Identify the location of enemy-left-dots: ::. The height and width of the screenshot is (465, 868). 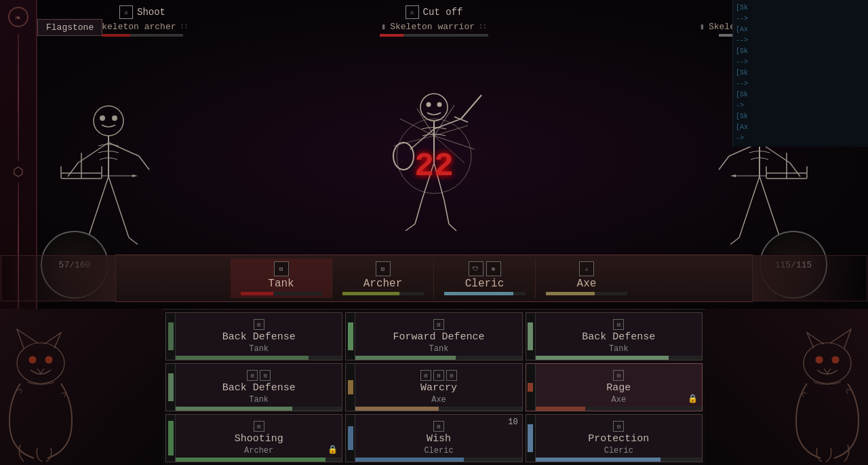
(184, 27).